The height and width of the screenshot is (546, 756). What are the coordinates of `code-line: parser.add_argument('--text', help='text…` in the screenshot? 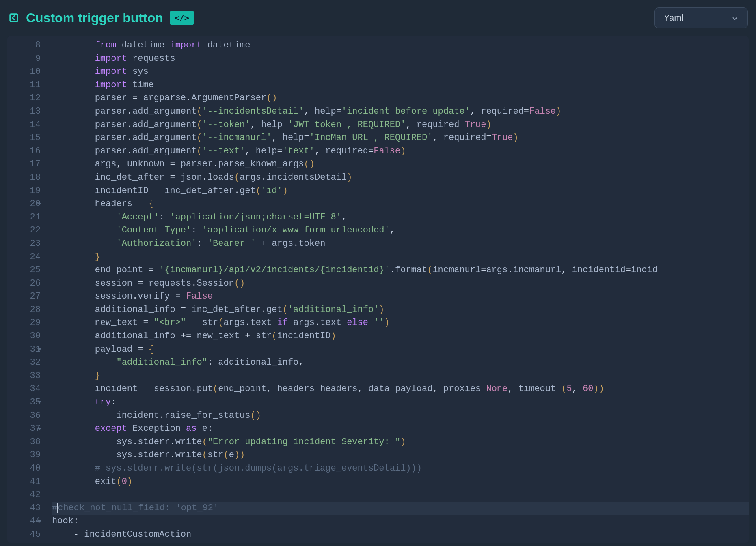 It's located at (400, 152).